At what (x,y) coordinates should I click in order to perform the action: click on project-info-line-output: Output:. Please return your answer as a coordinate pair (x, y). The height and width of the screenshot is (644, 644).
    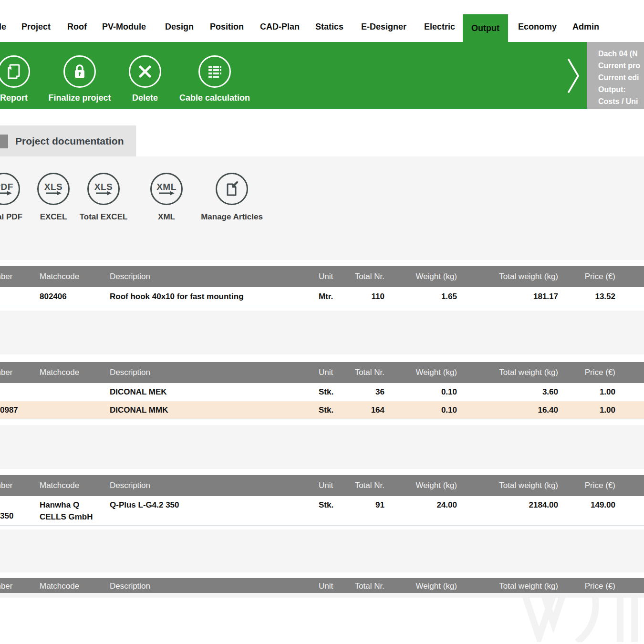
    Looking at the image, I should click on (621, 90).